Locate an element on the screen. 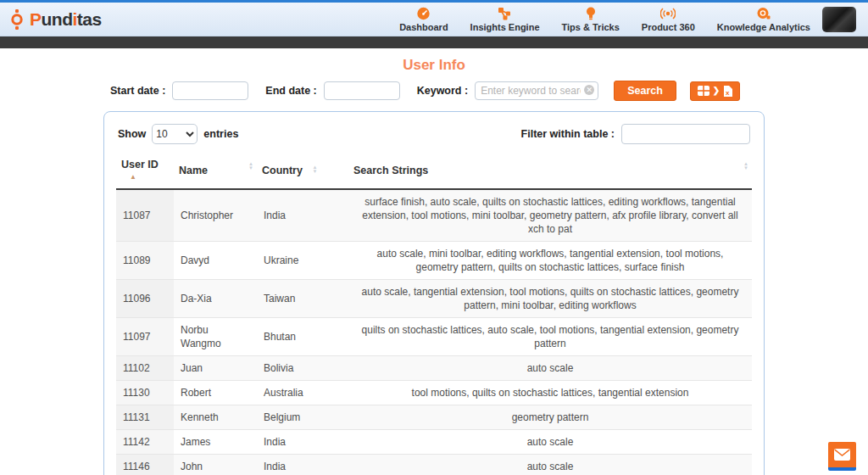 The height and width of the screenshot is (475, 868). nav-dashboard: Dashboard is located at coordinates (424, 20).